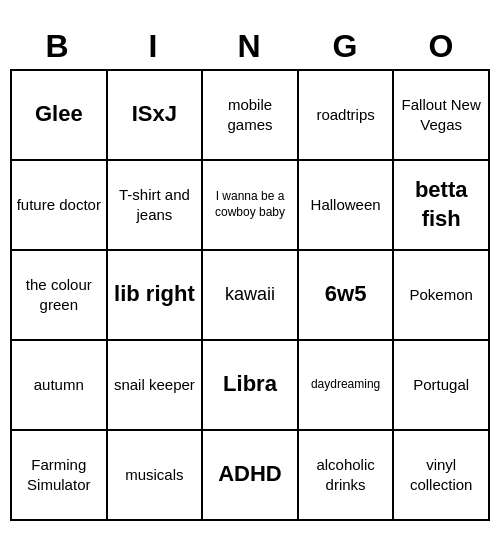  I want to click on bingo-cell: the colour green, so click(60, 296).